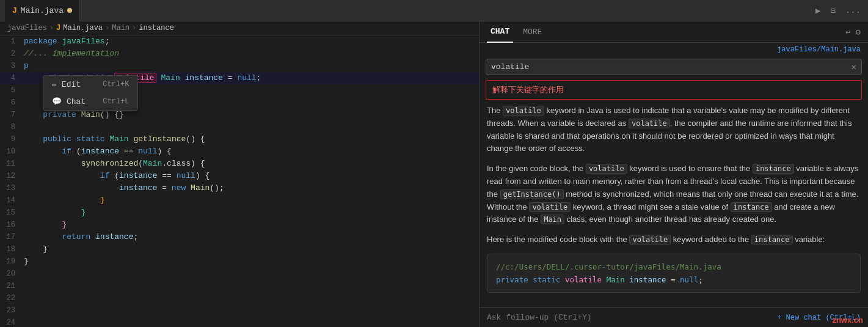 The image size is (868, 327). What do you see at coordinates (70, 10) in the screenshot?
I see `modified-dot` at bounding box center [70, 10].